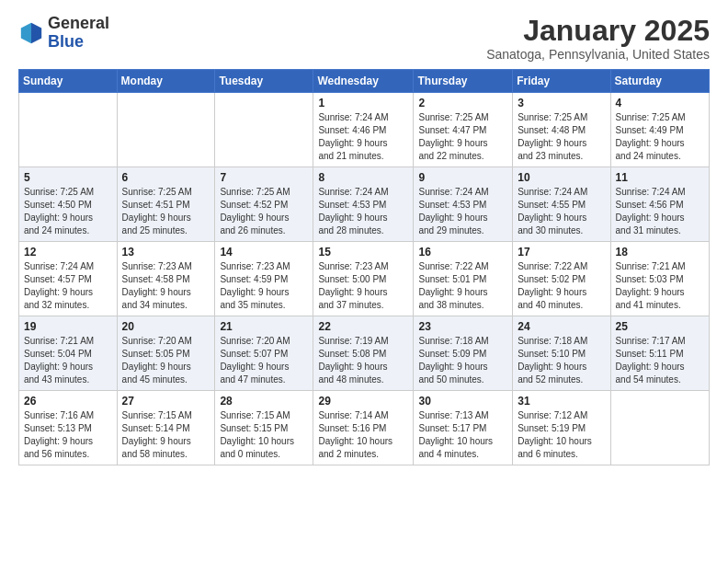 This screenshot has height=563, width=728. I want to click on calendar-cell-w3-d6: 18Sunrise: 7:21 AM Sunset: 5:03 PM Dayli…, so click(660, 280).